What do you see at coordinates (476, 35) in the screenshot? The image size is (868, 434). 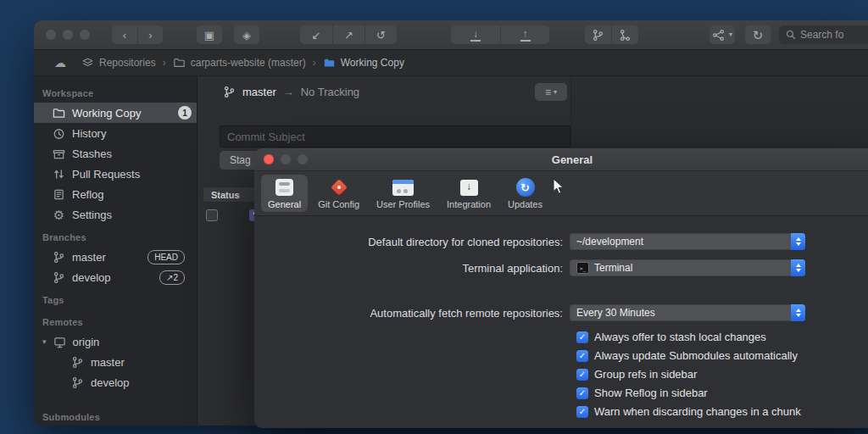 I see `stash-button: ↓` at bounding box center [476, 35].